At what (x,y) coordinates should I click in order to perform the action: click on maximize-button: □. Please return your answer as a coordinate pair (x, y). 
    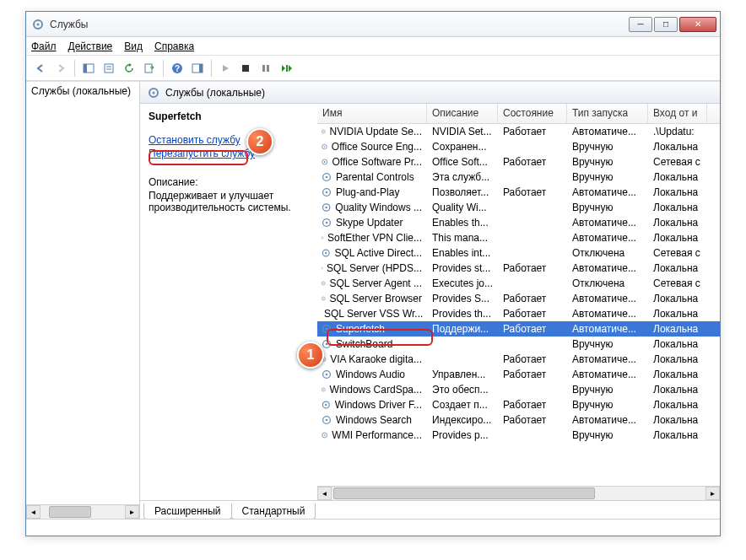
    Looking at the image, I should click on (666, 24).